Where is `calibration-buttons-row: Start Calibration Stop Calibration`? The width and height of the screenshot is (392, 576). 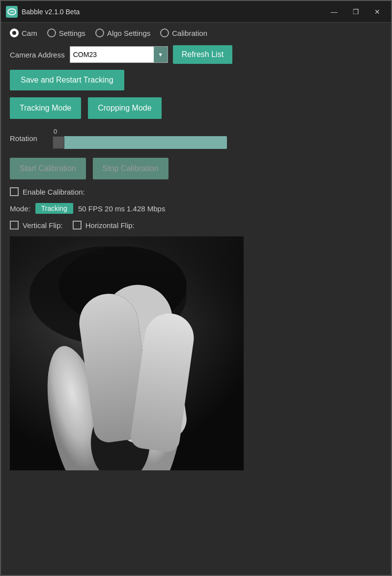 calibration-buttons-row: Start Calibration Stop Calibration is located at coordinates (196, 169).